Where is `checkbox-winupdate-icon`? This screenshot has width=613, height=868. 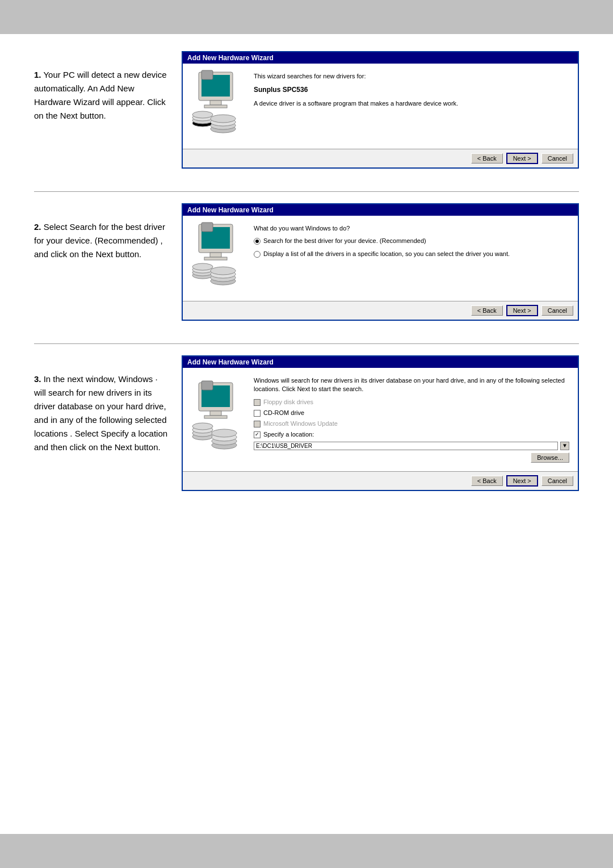 checkbox-winupdate-icon is located at coordinates (257, 424).